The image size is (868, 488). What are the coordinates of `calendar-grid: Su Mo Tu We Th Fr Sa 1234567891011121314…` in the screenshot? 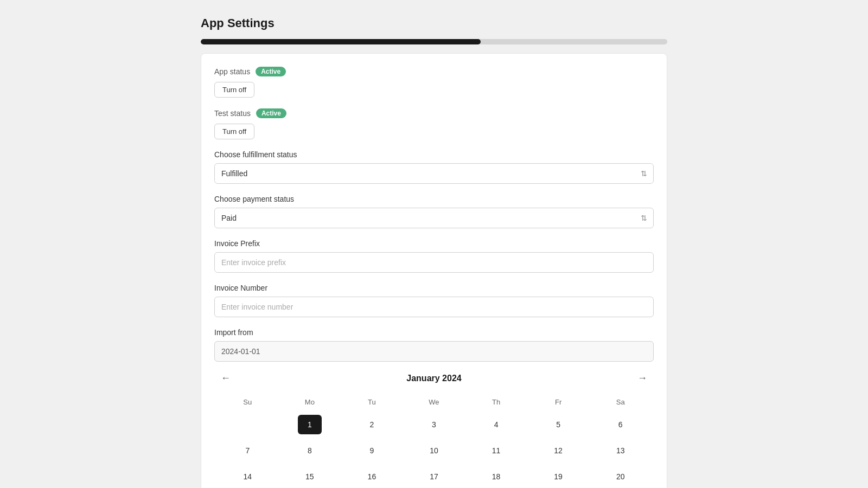 It's located at (434, 441).